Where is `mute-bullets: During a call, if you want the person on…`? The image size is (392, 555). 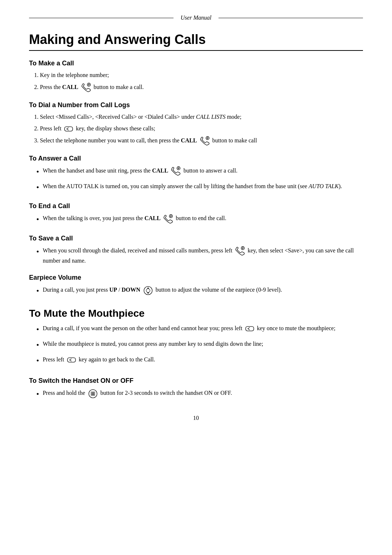
mute-bullets: During a call, if you want the person on… is located at coordinates (200, 345).